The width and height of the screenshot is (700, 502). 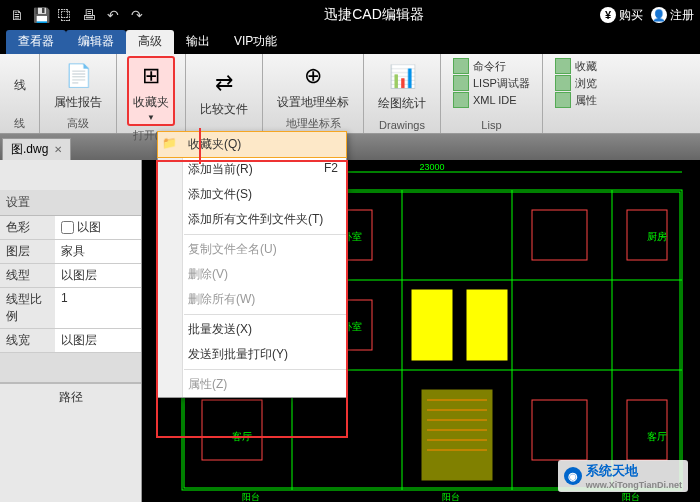 What do you see at coordinates (402, 86) in the screenshot?
I see `drawstats-button: 📊 绘图统计` at bounding box center [402, 86].